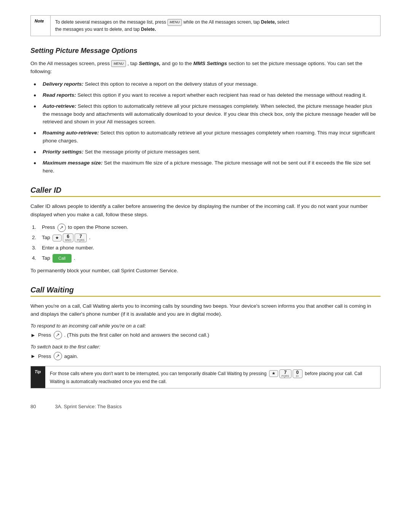  Describe the element at coordinates (207, 152) in the screenshot. I see `bullet-priority: Priority settings: Set the message prior…` at that location.